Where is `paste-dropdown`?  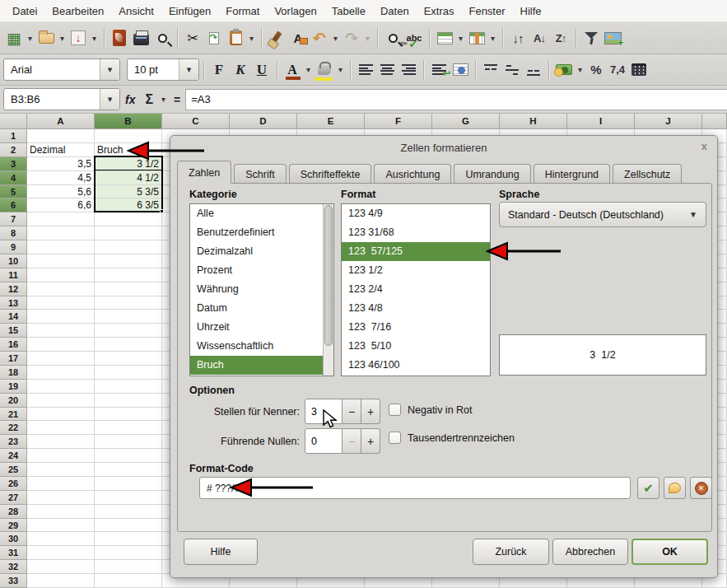 paste-dropdown is located at coordinates (252, 38).